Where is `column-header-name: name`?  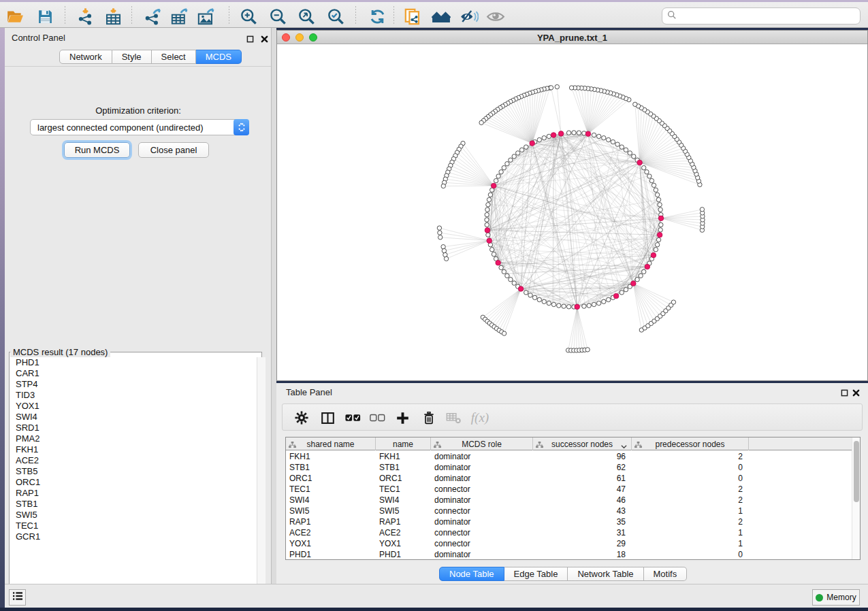 column-header-name: name is located at coordinates (403, 444).